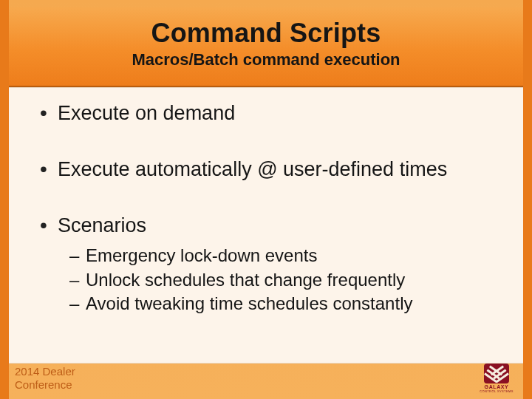 This screenshot has height=399, width=532. What do you see at coordinates (497, 387) in the screenshot?
I see `galaxy-logo-text: GALAXY` at bounding box center [497, 387].